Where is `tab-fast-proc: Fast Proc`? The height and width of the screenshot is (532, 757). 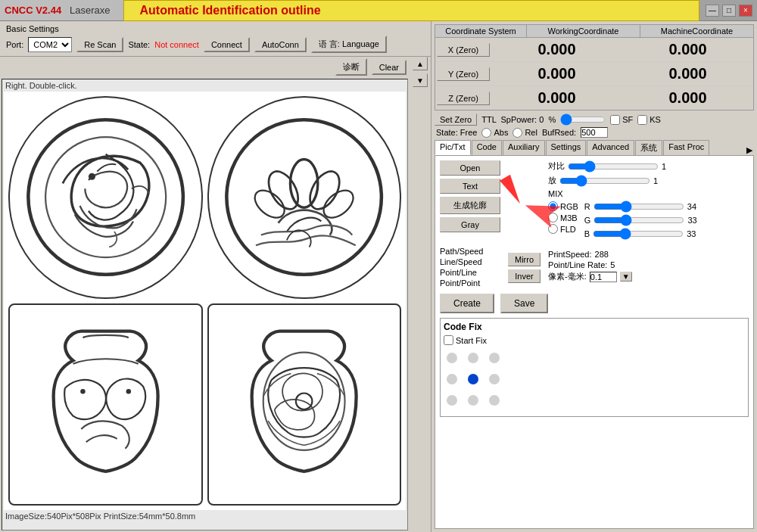
tab-fast-proc: Fast Proc is located at coordinates (686, 148).